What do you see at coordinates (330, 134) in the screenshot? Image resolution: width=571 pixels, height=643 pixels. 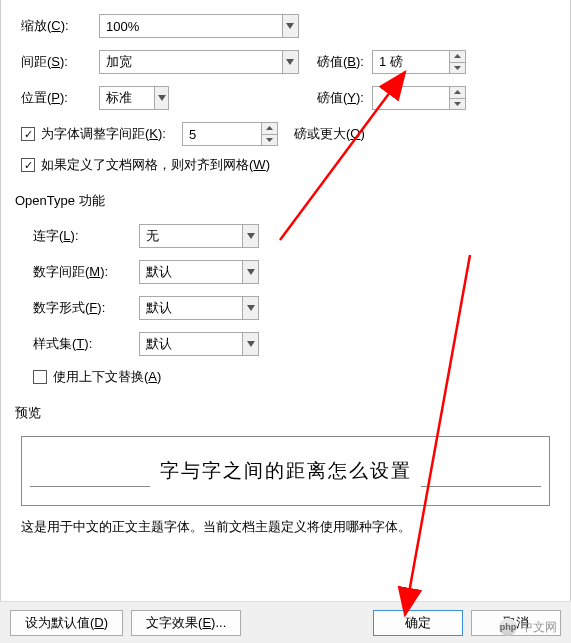 I see `kerning-unit-label: 磅或更大(O)` at bounding box center [330, 134].